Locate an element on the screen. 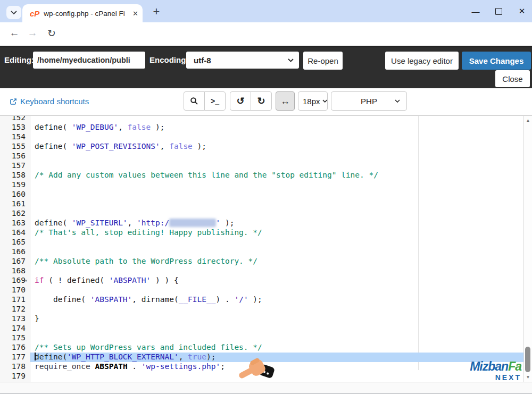 This screenshot has width=532, height=394. terminal-button: >_ is located at coordinates (215, 101).